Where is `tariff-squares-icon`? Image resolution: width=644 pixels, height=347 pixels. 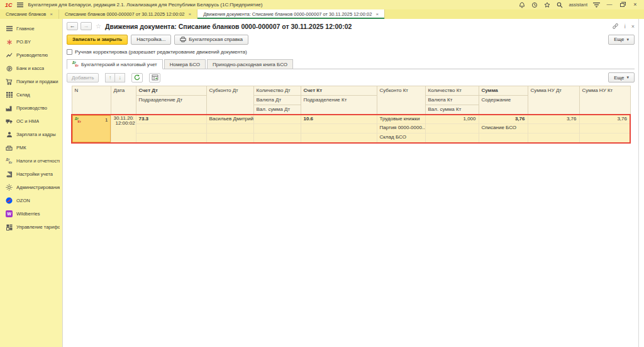 tariff-squares-icon is located at coordinates (9, 227).